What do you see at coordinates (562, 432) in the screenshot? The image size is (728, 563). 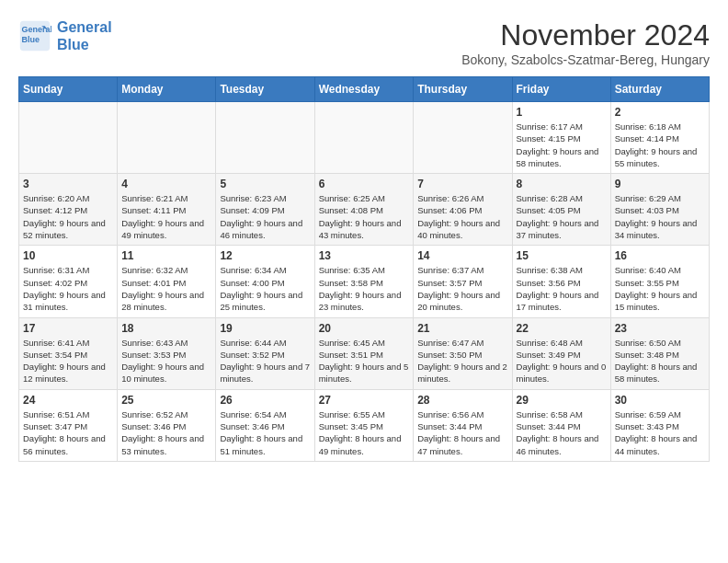 I see `day-detail: Sunrise: 6:58 AM Sunset: 3:44 PM Dayligh…` at bounding box center [562, 432].